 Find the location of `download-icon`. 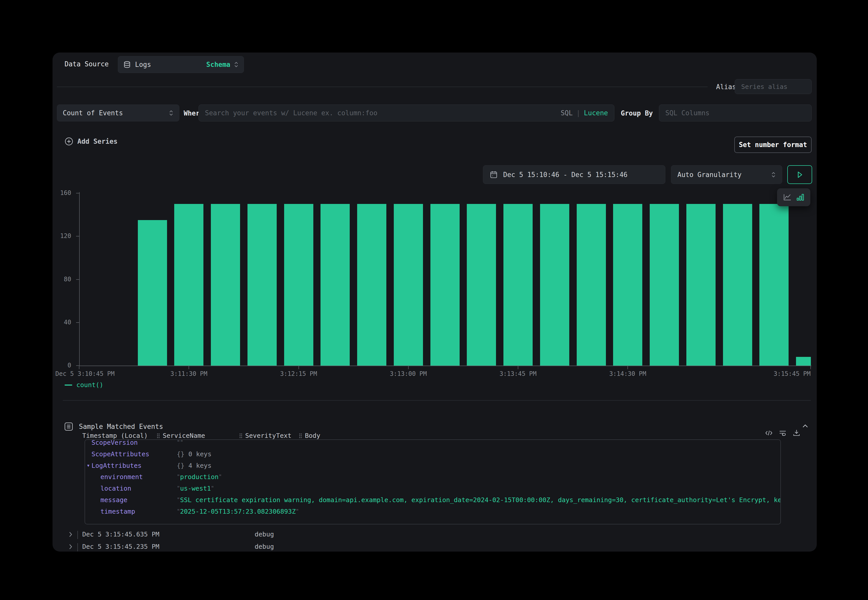

download-icon is located at coordinates (797, 433).